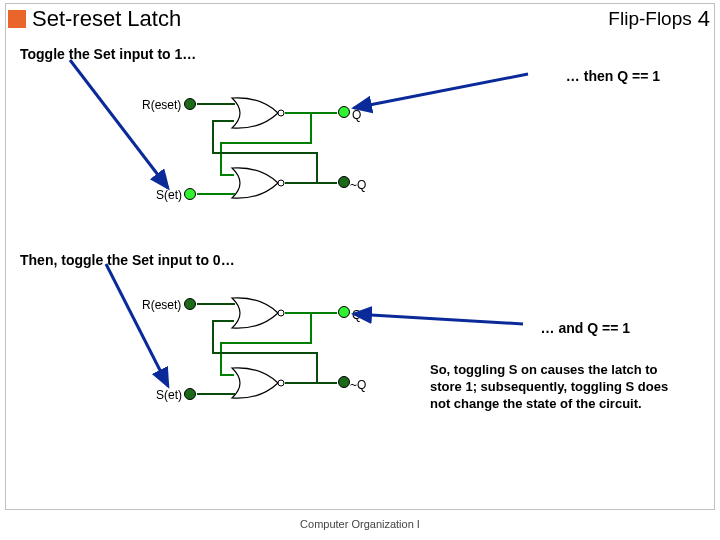 The image size is (720, 540). I want to click on title-bar: Set-reset Latch Flip-Flops 4, so click(359, 19).